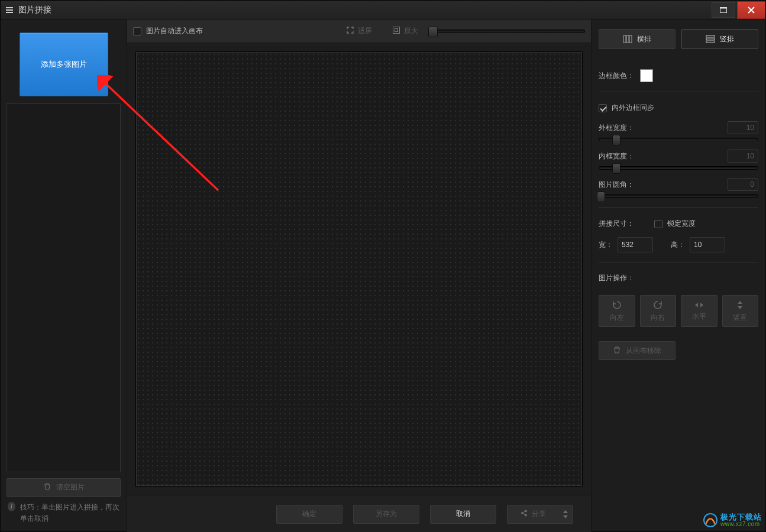 The height and width of the screenshot is (532, 766). What do you see at coordinates (720, 39) in the screenshot?
I see `tab-vertical: 竖排` at bounding box center [720, 39].